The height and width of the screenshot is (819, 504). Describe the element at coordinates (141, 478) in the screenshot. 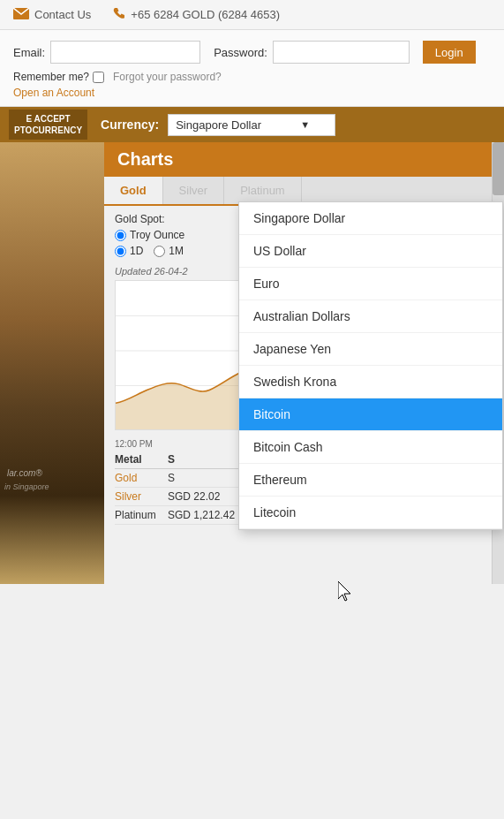

I see `metal-gold: Gold` at that location.